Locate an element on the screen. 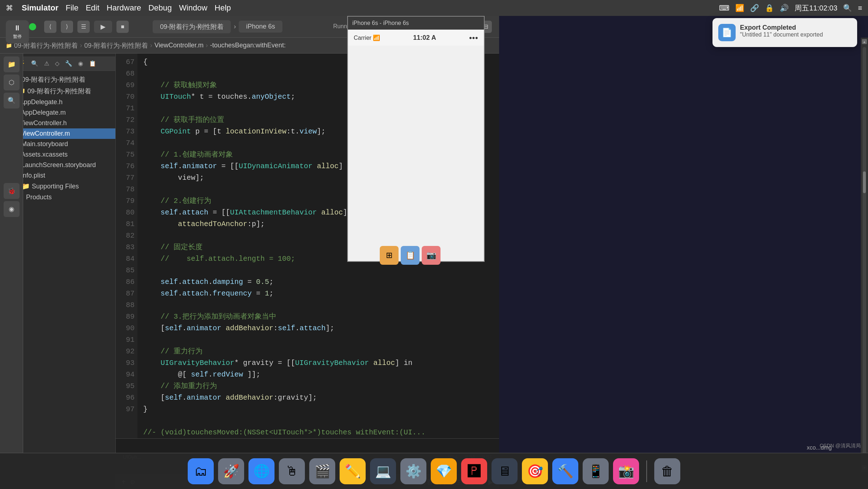 This screenshot has height=489, width=868. menu-debug: Debug is located at coordinates (160, 8).